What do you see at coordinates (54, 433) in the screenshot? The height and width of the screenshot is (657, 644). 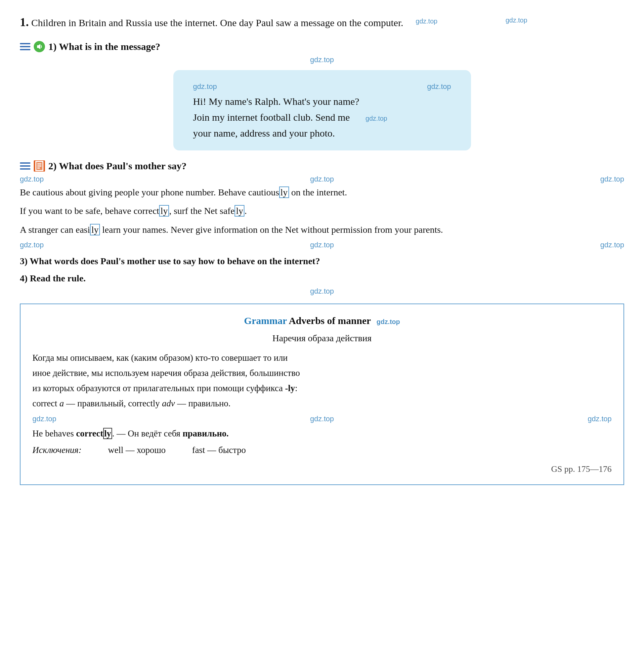 I see `example-start: He behaves` at bounding box center [54, 433].